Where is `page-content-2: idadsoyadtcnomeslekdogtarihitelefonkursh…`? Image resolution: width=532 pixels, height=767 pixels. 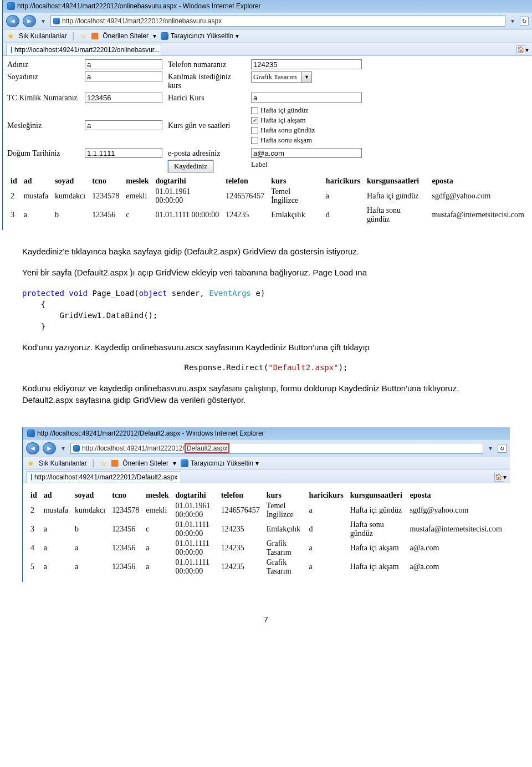
page-content-2: idadsoyadtcnomeslekdogtarihitelefonkursh… is located at coordinates (266, 532).